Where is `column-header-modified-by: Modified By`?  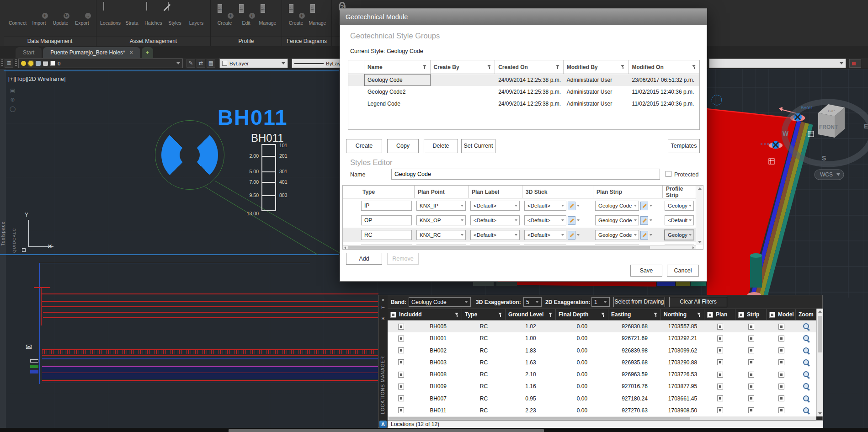
column-header-modified-by: Modified By is located at coordinates (596, 67).